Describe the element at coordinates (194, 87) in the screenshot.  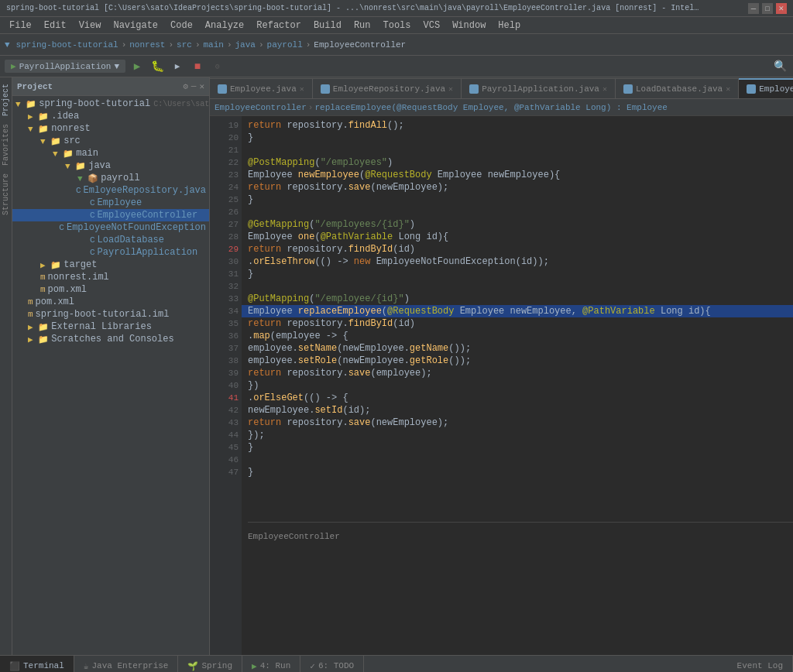
I see `expand-icon: —` at that location.